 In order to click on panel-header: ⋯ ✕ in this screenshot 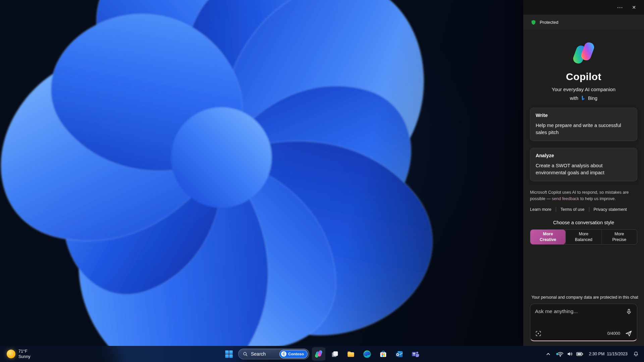, I will do `click(584, 7)`.